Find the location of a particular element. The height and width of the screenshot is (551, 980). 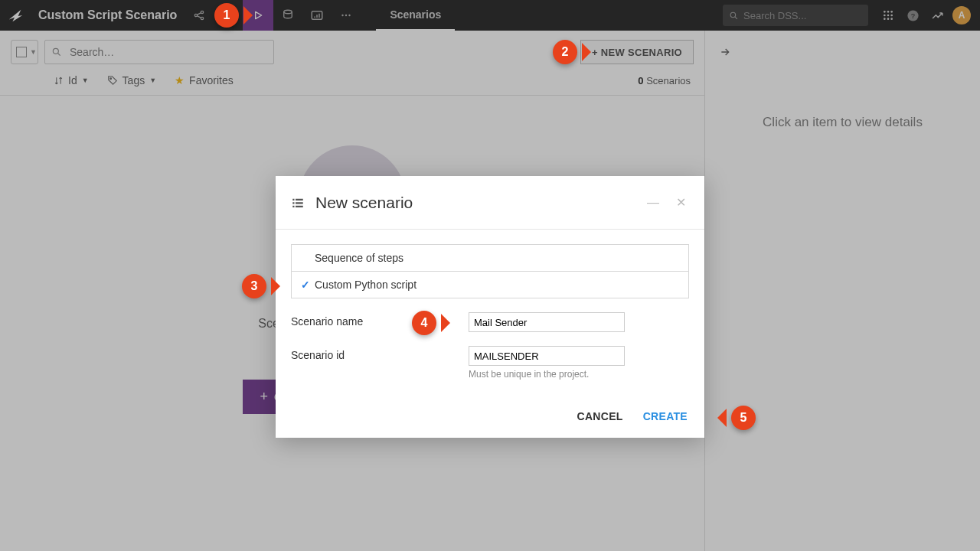

modal-title: New scenario is located at coordinates (364, 203).